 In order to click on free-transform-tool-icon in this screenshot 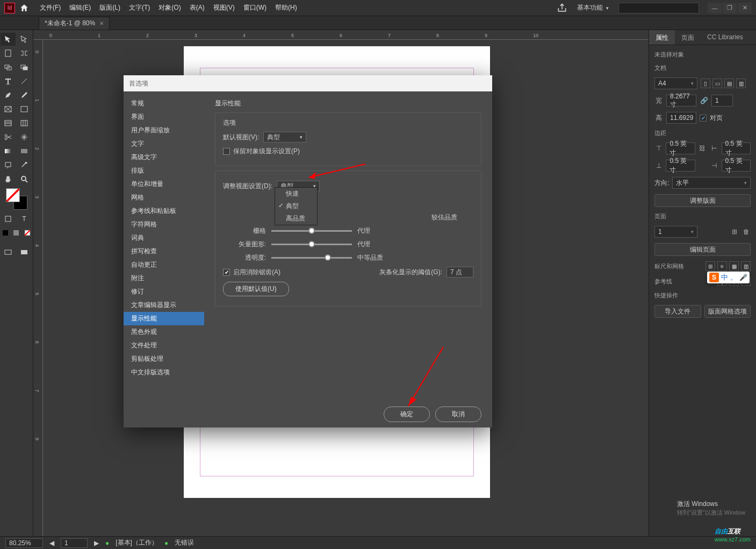, I will do `click(24, 137)`.